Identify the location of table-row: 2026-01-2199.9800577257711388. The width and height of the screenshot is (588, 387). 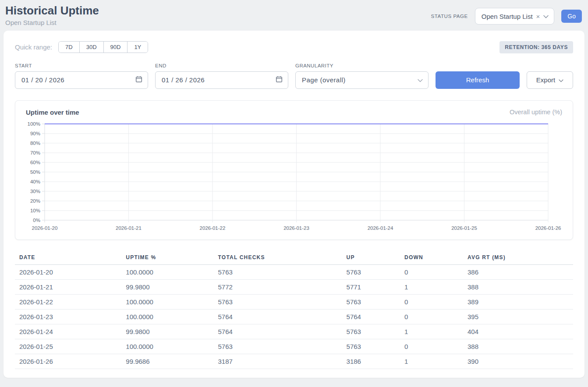
(294, 287).